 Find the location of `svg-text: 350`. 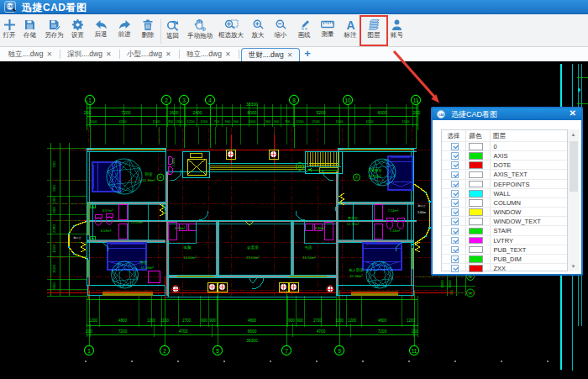

svg-text: 350 is located at coordinates (171, 121).